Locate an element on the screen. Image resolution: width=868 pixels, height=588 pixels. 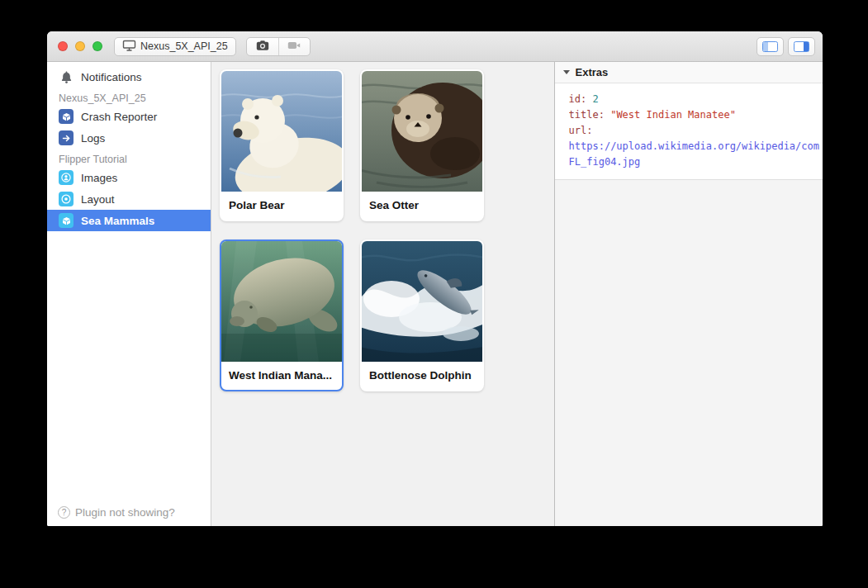
card-title: West Indian Mana... is located at coordinates (282, 376).